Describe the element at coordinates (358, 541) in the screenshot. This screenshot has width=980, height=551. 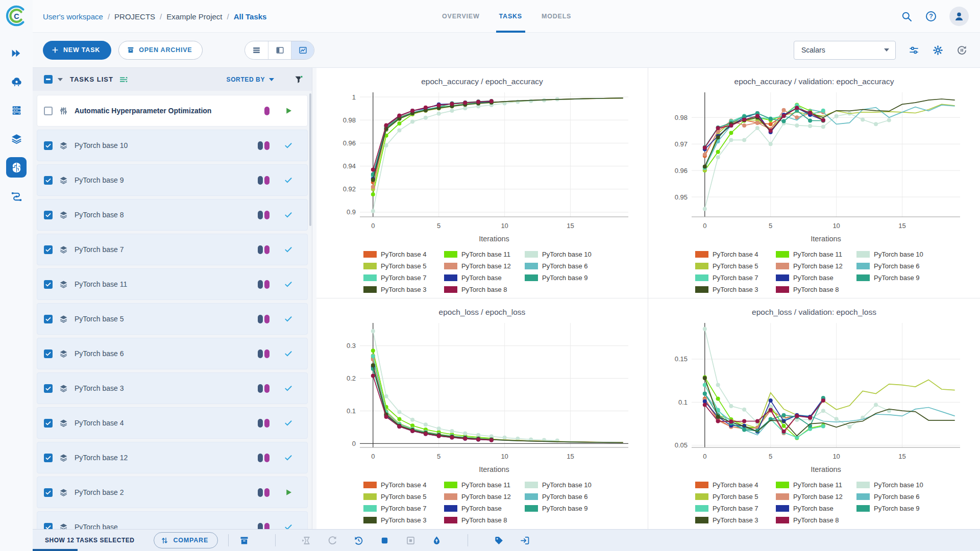
I see `reset-action-button` at that location.